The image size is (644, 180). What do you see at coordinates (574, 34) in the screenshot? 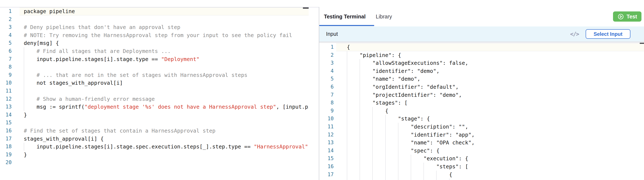
I see `code-view-icon: </>` at bounding box center [574, 34].